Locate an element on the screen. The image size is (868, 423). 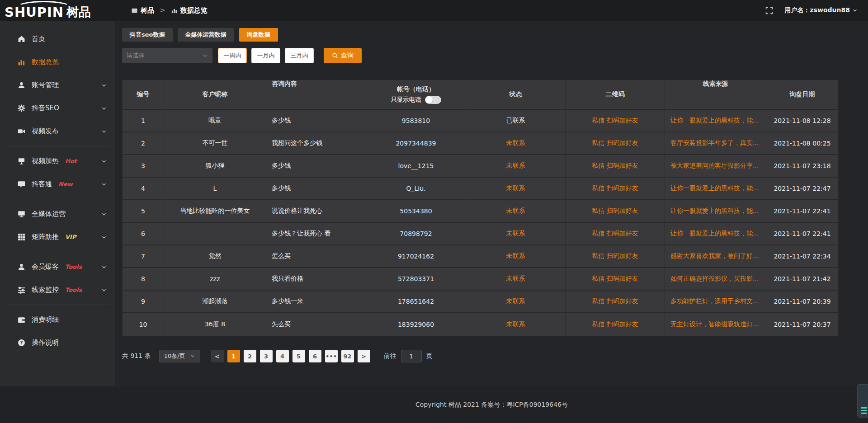
pages-ellipsis: ••• is located at coordinates (331, 356).